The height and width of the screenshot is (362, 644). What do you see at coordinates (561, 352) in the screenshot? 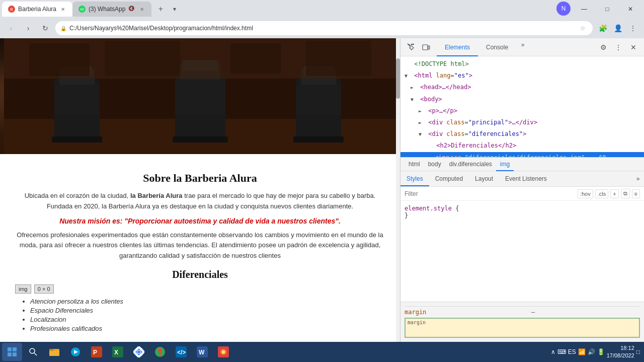
I see `keyboard-icon: ⌨` at bounding box center [561, 352].